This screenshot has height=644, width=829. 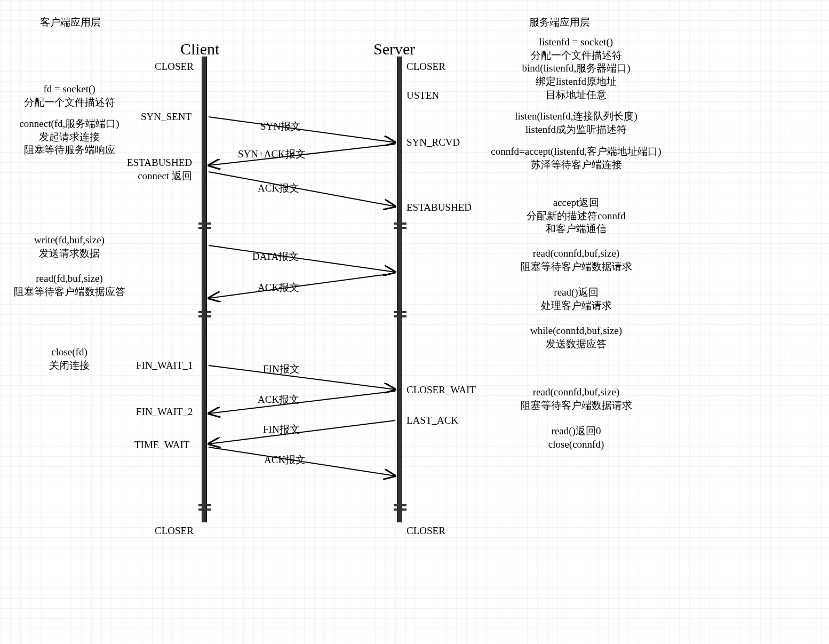 What do you see at coordinates (278, 288) in the screenshot?
I see `msg-ack2: ACK报文` at bounding box center [278, 288].